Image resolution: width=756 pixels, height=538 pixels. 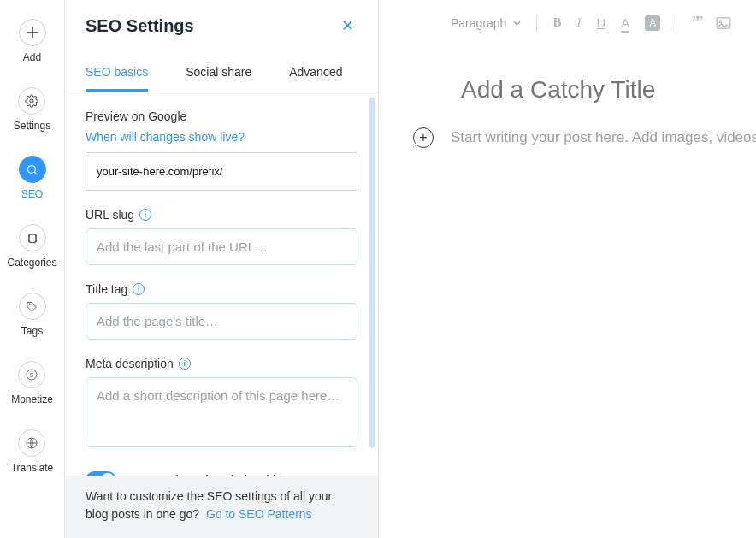 I want to click on italic-button: I, so click(x=578, y=22).